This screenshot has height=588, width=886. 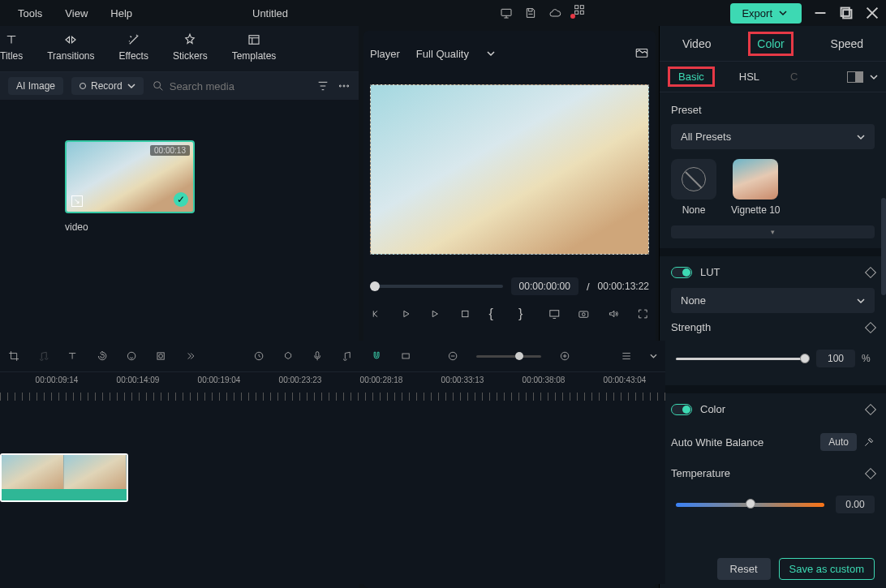 I want to click on more-tools-icon, so click(x=190, y=356).